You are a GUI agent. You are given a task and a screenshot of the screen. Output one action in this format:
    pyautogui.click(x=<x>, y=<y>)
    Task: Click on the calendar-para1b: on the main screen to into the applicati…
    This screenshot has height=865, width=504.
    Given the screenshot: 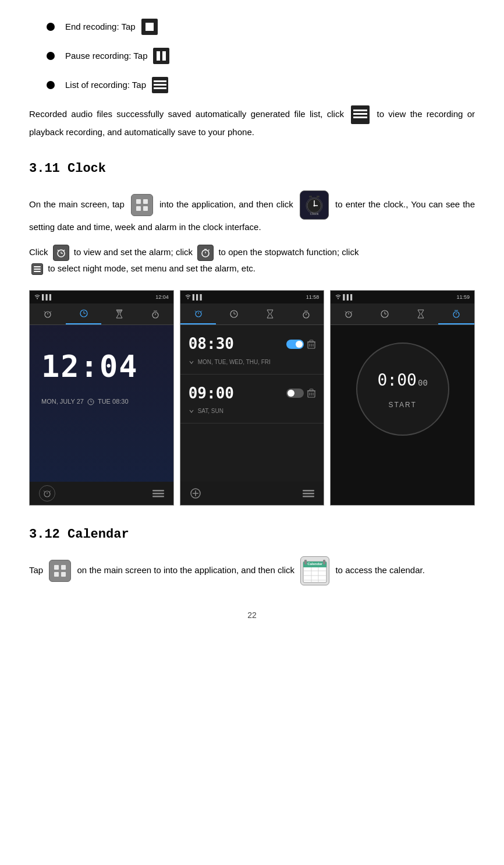 What is the action you would take?
    pyautogui.click(x=186, y=570)
    